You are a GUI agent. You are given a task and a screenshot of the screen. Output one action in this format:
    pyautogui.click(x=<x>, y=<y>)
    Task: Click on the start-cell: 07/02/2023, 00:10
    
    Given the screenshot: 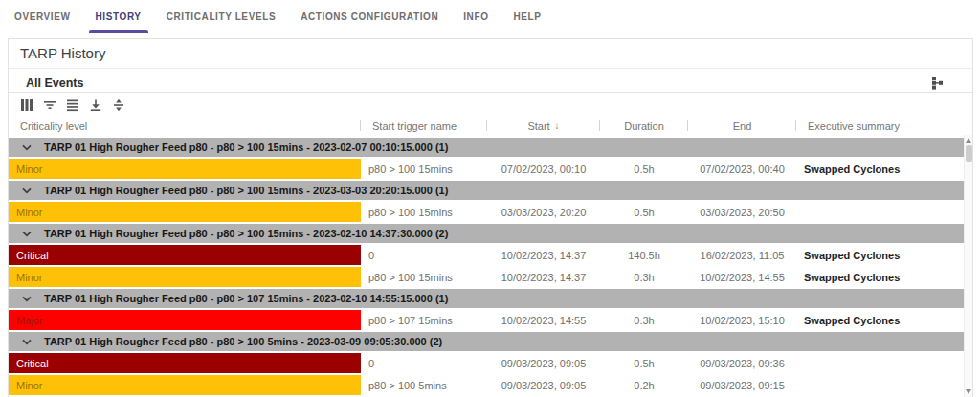 What is the action you would take?
    pyautogui.click(x=544, y=168)
    